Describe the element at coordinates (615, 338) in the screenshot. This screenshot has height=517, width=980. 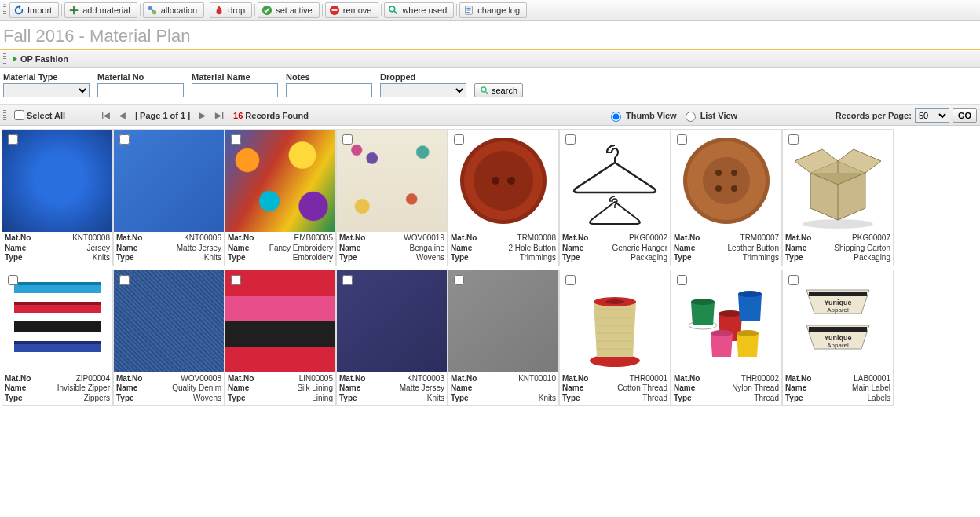
I see `material-card: Mat.NoTHR00001 NameCotton Thread TypeThr…` at that location.